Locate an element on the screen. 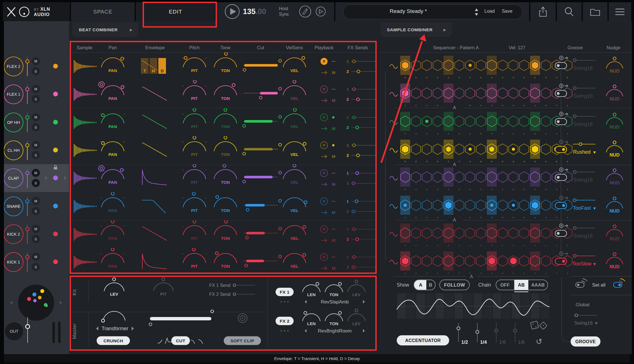 The image size is (634, 364). groove-button: GROOVE is located at coordinates (586, 341).